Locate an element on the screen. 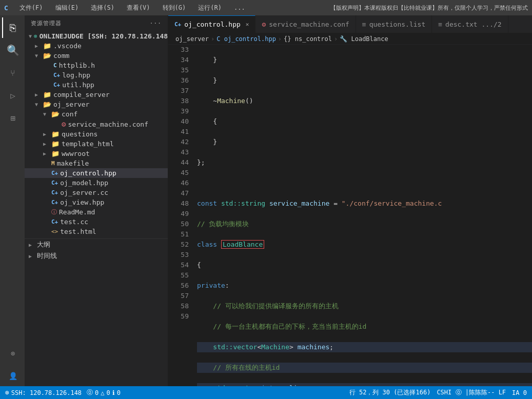 Image resolution: width=532 pixels, height=399 pixels. tree-label: conf is located at coordinates (70, 114).